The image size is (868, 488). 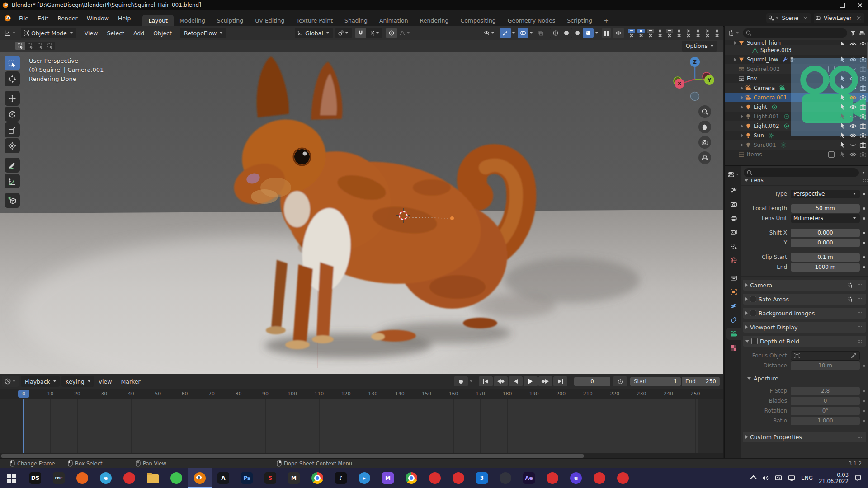 I want to click on network-icon, so click(x=792, y=478).